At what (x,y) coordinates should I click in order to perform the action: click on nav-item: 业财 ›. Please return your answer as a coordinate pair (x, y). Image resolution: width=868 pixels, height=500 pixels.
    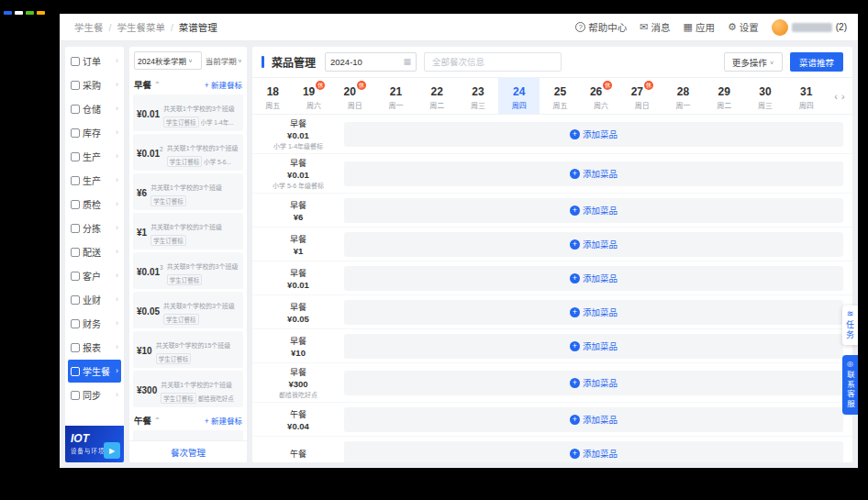
    Looking at the image, I should click on (95, 299).